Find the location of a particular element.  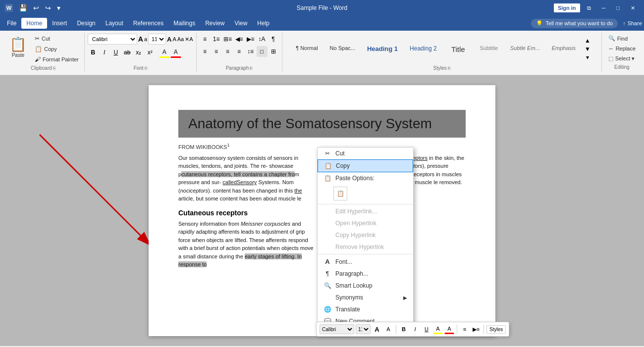

menu-insert: Insert is located at coordinates (59, 23).